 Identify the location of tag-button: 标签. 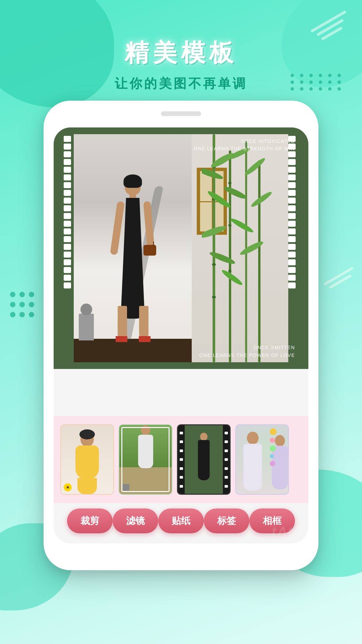
(227, 521).